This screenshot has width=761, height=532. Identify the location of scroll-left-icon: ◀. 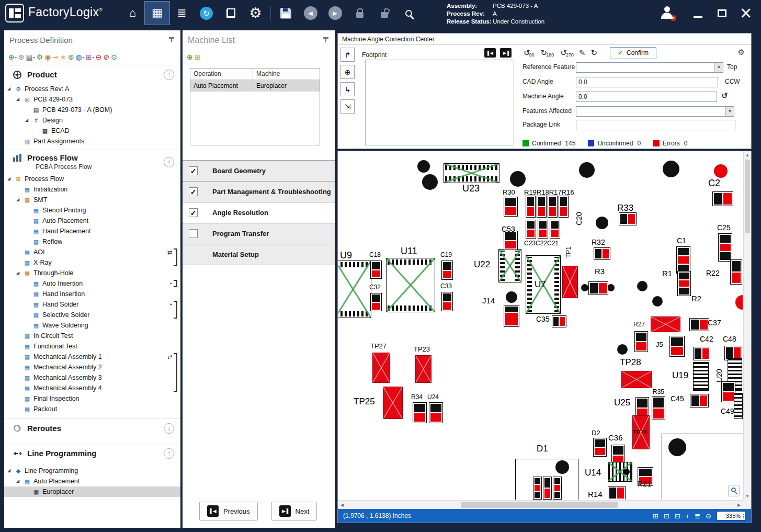
(342, 505).